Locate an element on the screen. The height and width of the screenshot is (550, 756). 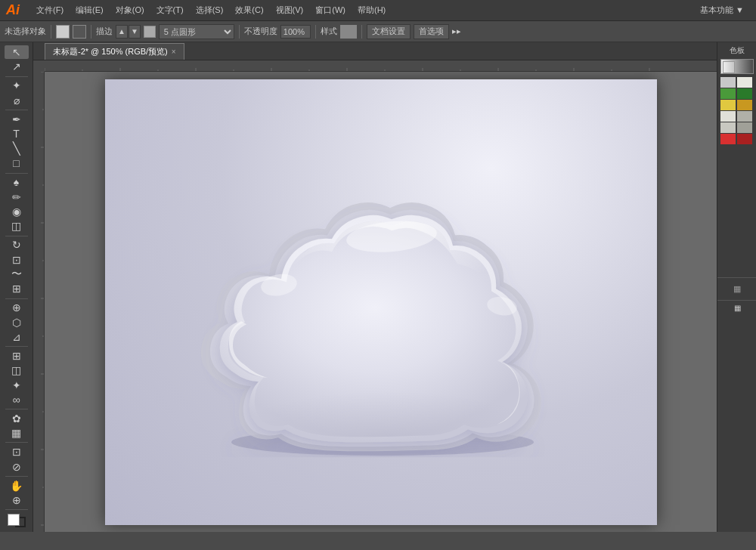
tab-close-button: × is located at coordinates (174, 51).